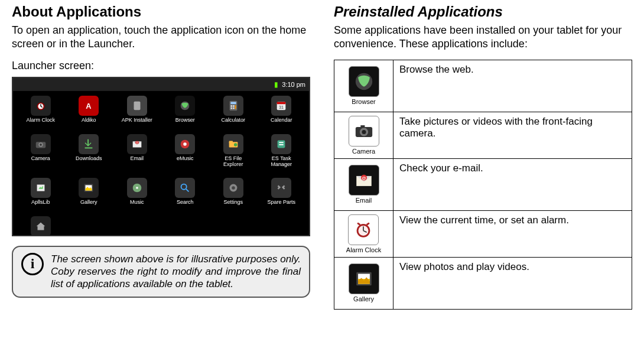 This screenshot has height=358, width=644. I want to click on app-aldiko: AAldiko, so click(89, 110).